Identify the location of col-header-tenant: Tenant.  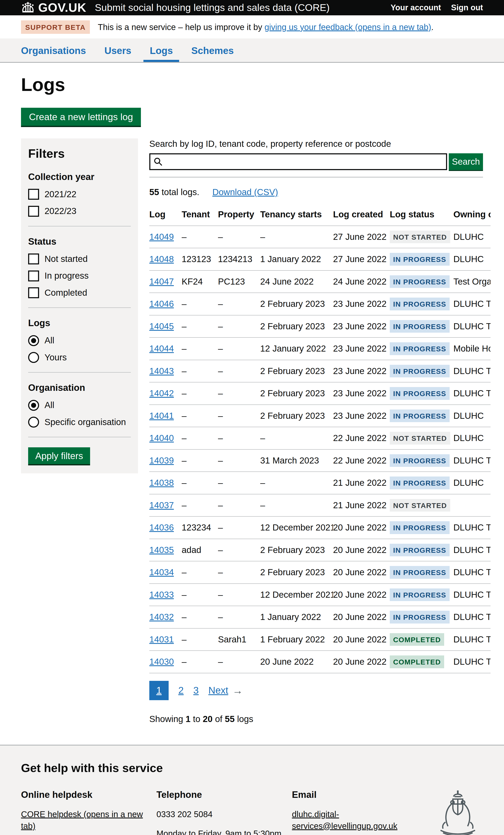
(200, 216).